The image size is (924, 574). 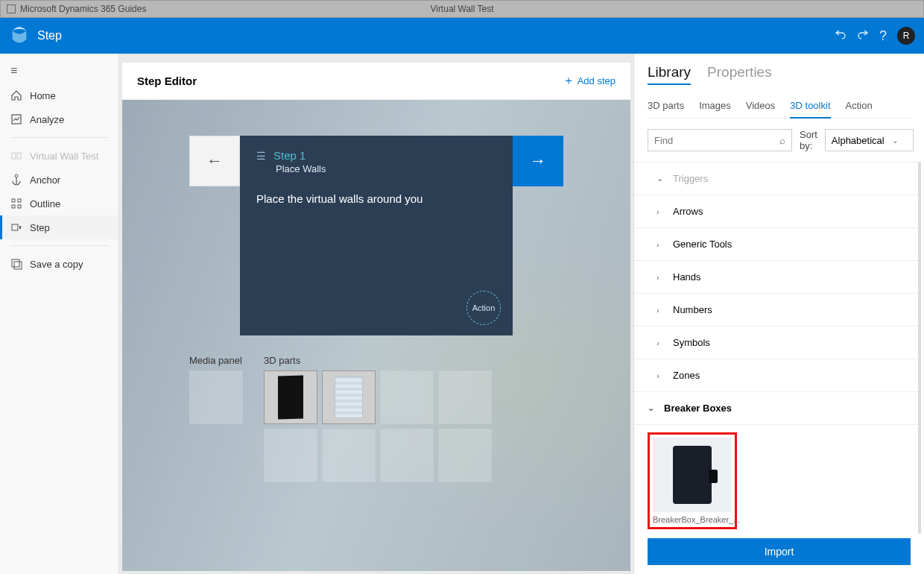 What do you see at coordinates (883, 36) in the screenshot?
I see `help-icon: ?` at bounding box center [883, 36].